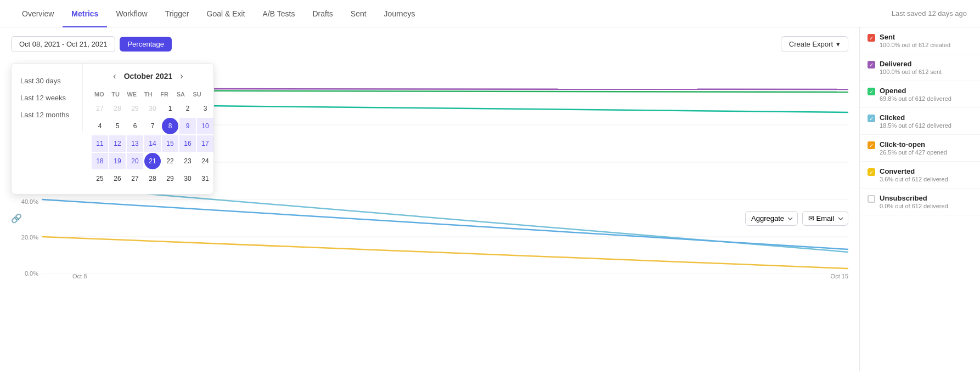 This screenshot has width=980, height=371. What do you see at coordinates (188, 109) in the screenshot?
I see `cal-day: 2` at bounding box center [188, 109].